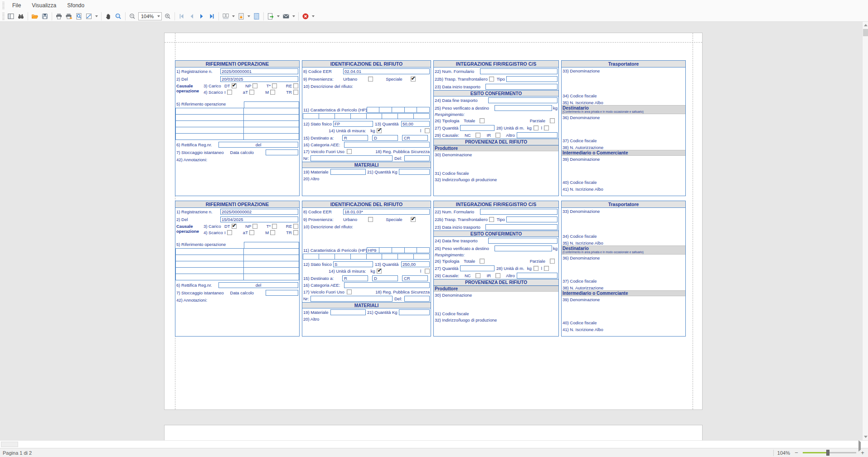 The width and height of the screenshot is (868, 457). I want to click on export-dropdown-caret, so click(278, 16).